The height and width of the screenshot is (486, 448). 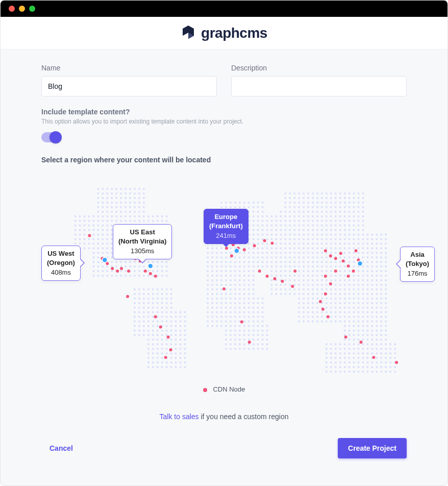 What do you see at coordinates (129, 86) in the screenshot?
I see `name-input` at bounding box center [129, 86].